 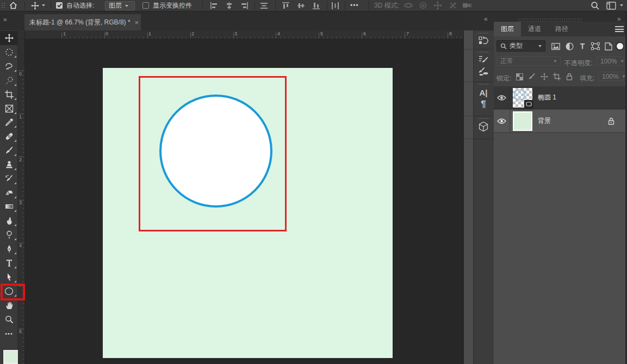 I want to click on edit-toolbar-button: •••, so click(x=9, y=334).